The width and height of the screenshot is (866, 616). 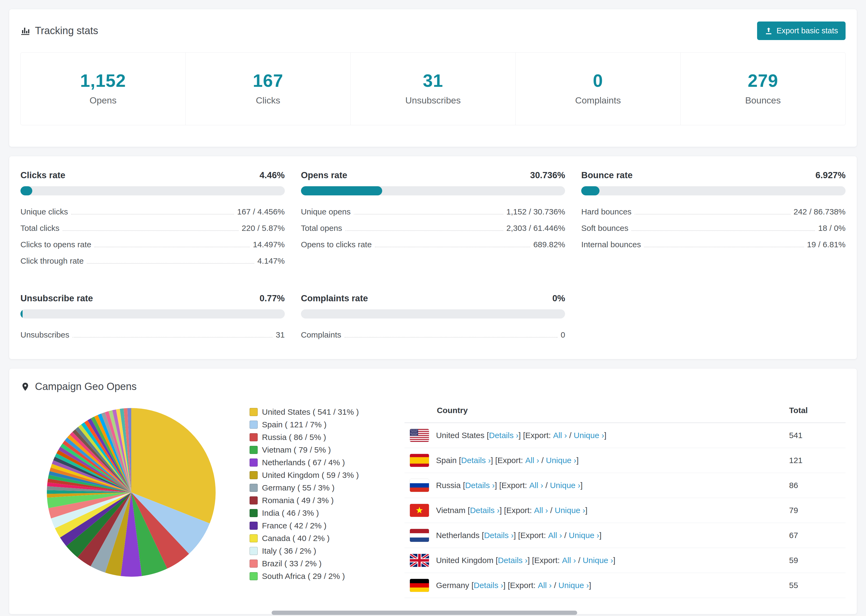 What do you see at coordinates (304, 576) in the screenshot?
I see `legend-item: South Africa ( 29 / 2% )` at bounding box center [304, 576].